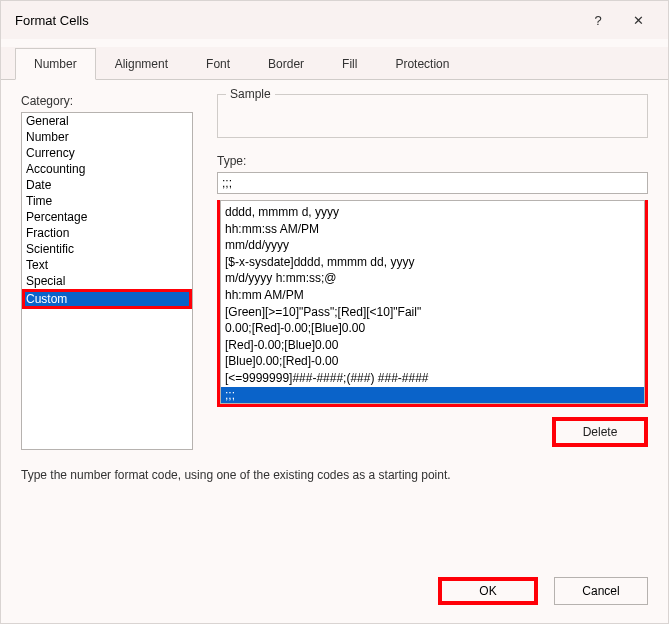 The image size is (669, 624). Describe the element at coordinates (107, 249) in the screenshot. I see `category-item-scientific: Scientific` at that location.